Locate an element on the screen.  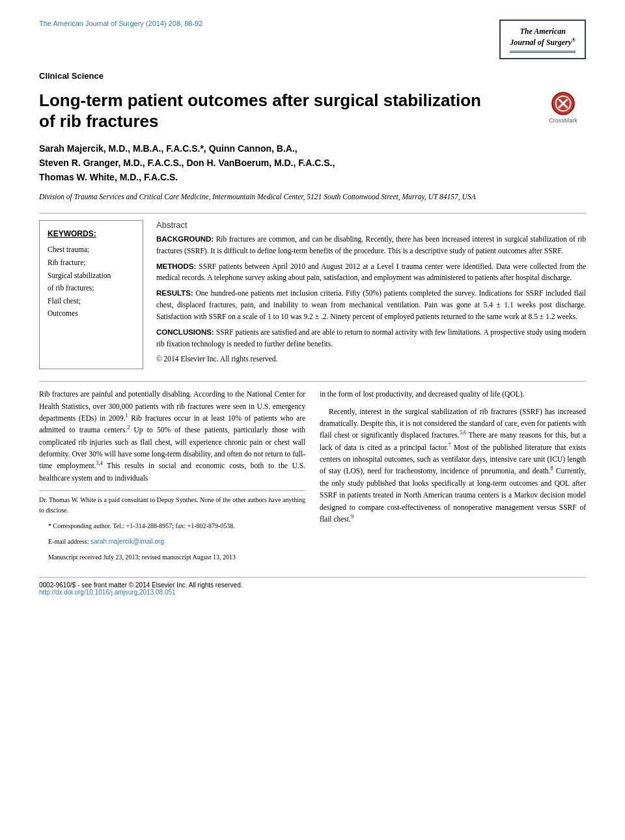
body-col1-p1: Rib fractures are painful and potentiall… is located at coordinates (172, 436).